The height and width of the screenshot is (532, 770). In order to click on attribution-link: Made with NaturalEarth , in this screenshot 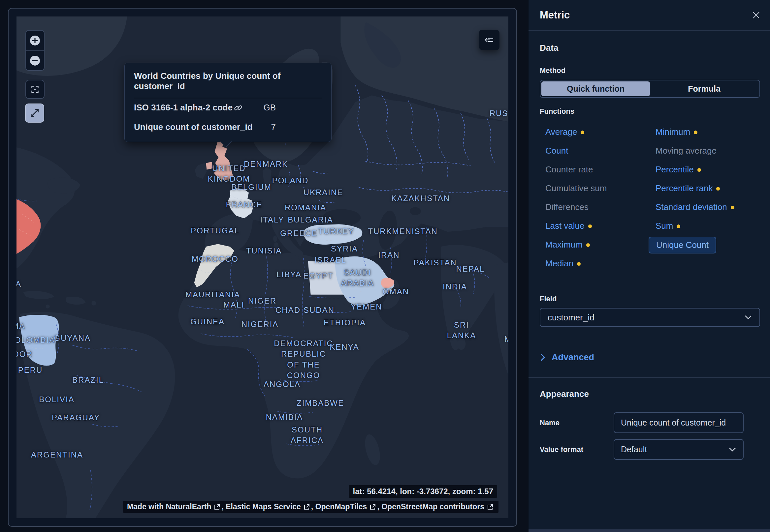, I will do `click(176, 507)`.